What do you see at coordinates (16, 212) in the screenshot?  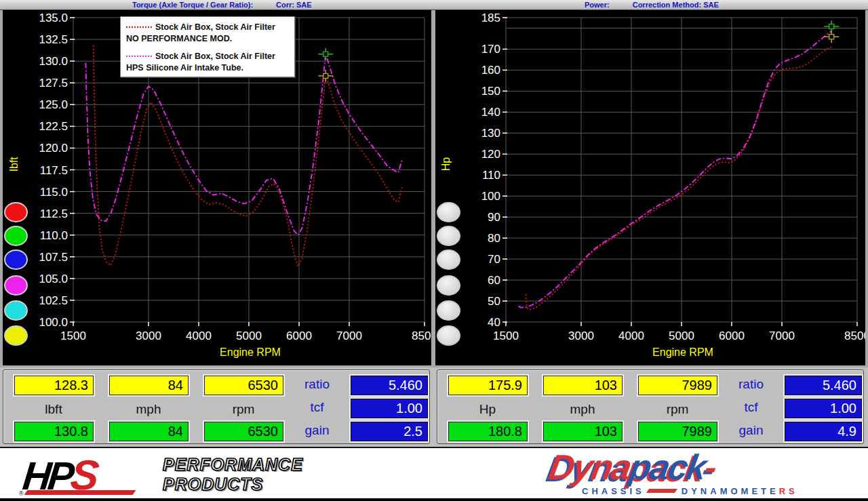 I see `channel-button-red` at bounding box center [16, 212].